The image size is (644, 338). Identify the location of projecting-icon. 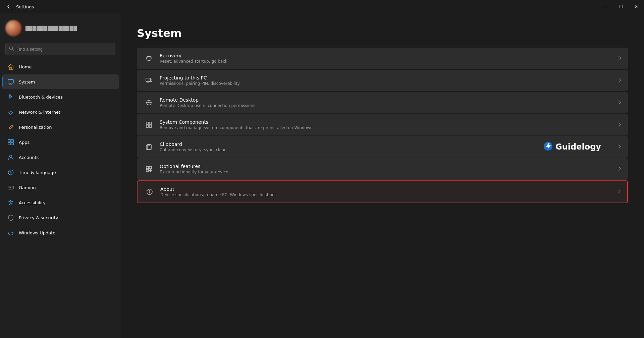
(149, 80).